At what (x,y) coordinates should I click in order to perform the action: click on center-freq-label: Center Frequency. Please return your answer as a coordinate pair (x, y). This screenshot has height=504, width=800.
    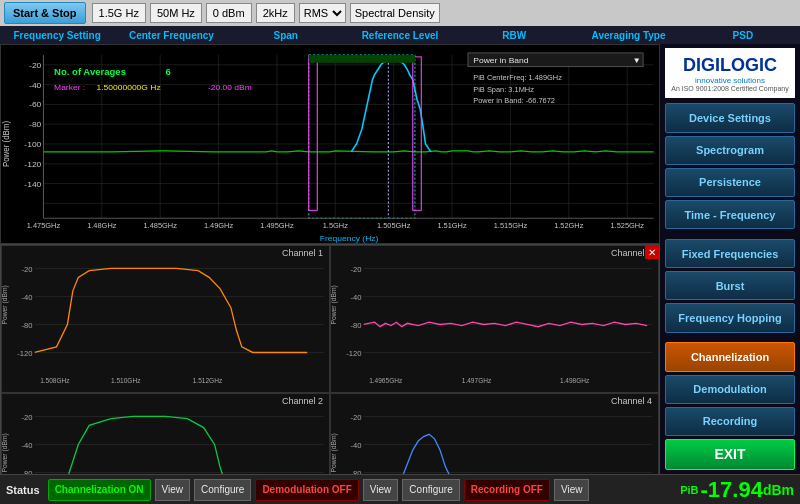
    Looking at the image, I should click on (171, 36).